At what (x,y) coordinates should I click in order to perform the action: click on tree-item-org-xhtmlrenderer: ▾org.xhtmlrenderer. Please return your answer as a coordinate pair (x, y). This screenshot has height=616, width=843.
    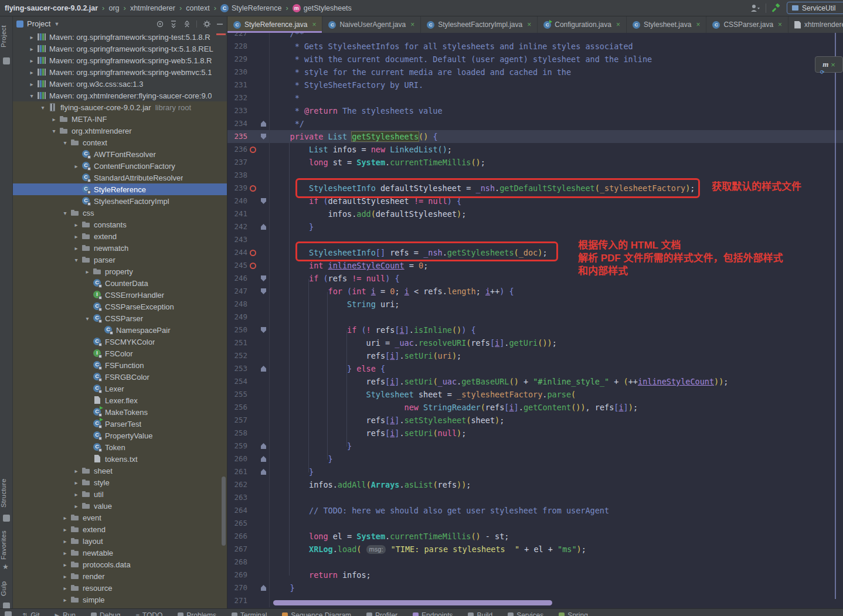
    Looking at the image, I should click on (120, 131).